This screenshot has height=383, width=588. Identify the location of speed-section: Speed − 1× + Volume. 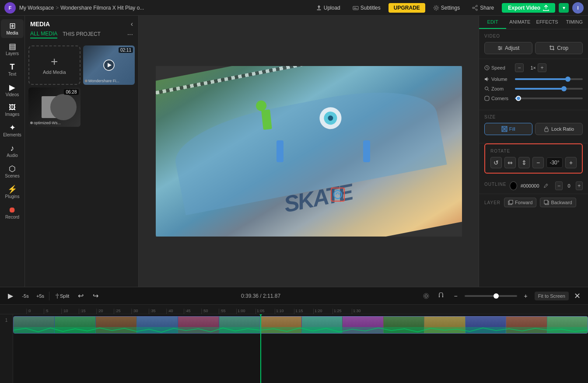
(534, 85).